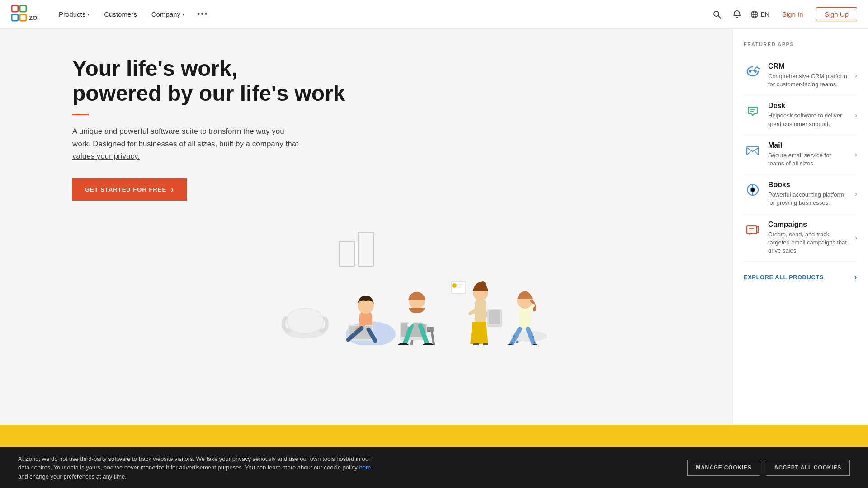 The height and width of the screenshot is (488, 868). What do you see at coordinates (800, 194) in the screenshot?
I see `app-item-books: Books Powerful accounting platform for g…` at bounding box center [800, 194].